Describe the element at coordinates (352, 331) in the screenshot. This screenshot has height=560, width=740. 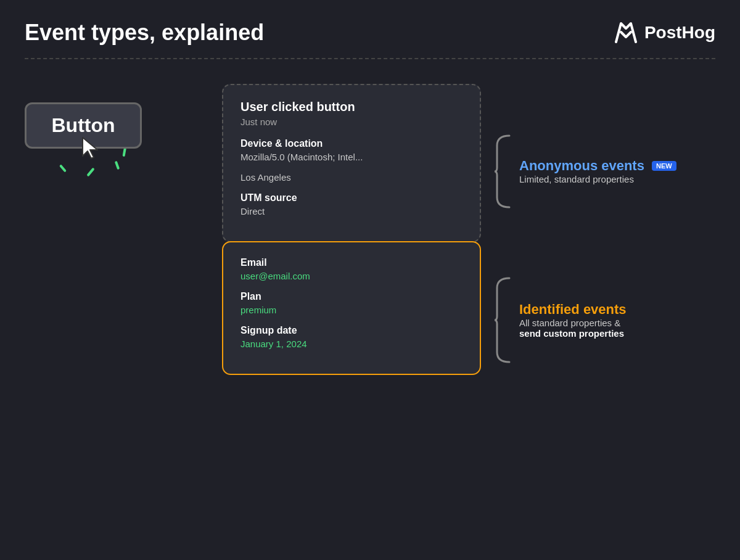
I see `signup-label: Signup date` at that location.